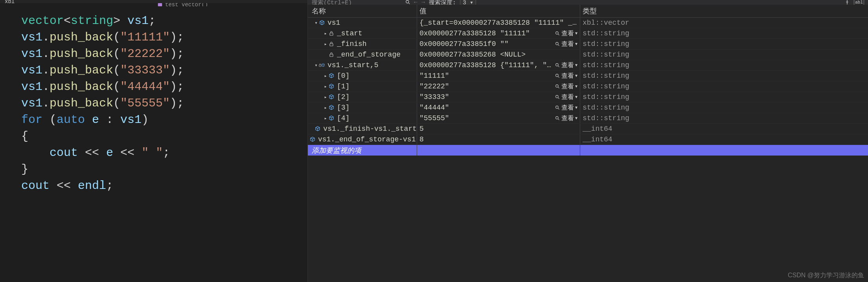 This screenshot has width=868, height=282. I want to click on watch-value-cell: "44444"查看▼, so click(498, 108).